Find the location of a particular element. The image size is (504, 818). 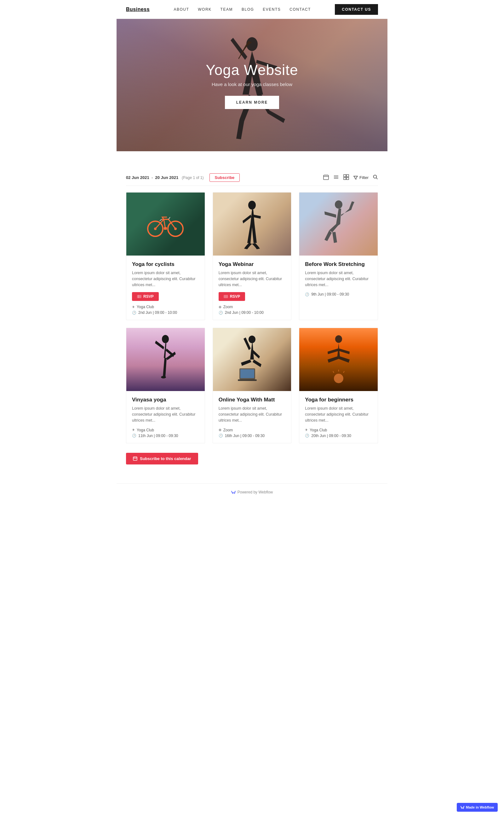

toolbar-right: Filter is located at coordinates (351, 178).